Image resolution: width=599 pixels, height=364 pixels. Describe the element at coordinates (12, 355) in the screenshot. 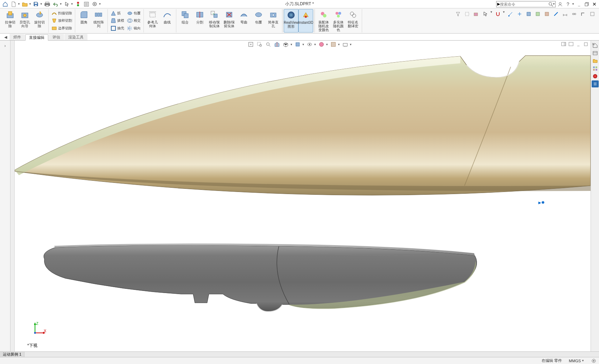

I see `motion-study-tab: 运动算例 1` at that location.